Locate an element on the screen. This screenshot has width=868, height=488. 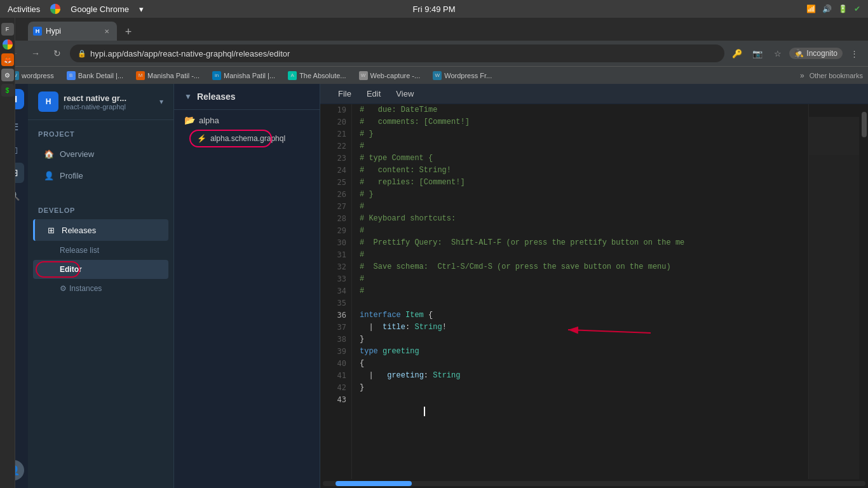
forward-button: → is located at coordinates (36, 53).